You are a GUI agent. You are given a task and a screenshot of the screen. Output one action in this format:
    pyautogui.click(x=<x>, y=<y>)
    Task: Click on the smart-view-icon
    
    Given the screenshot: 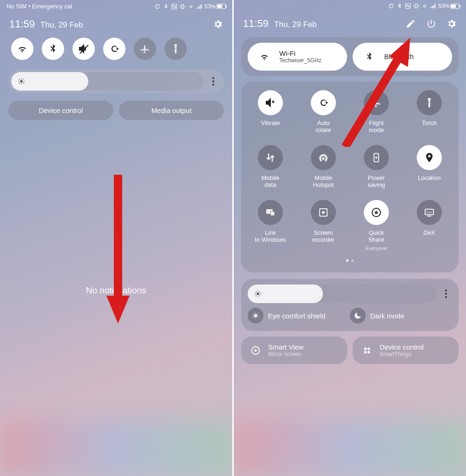 What is the action you would take?
    pyautogui.click(x=256, y=350)
    